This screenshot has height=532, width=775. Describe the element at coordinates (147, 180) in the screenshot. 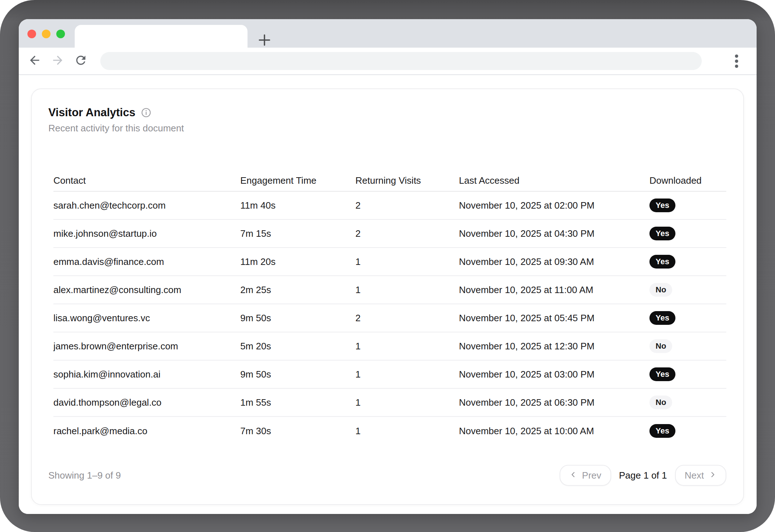

I see `column-header-contact: Contact` at that location.